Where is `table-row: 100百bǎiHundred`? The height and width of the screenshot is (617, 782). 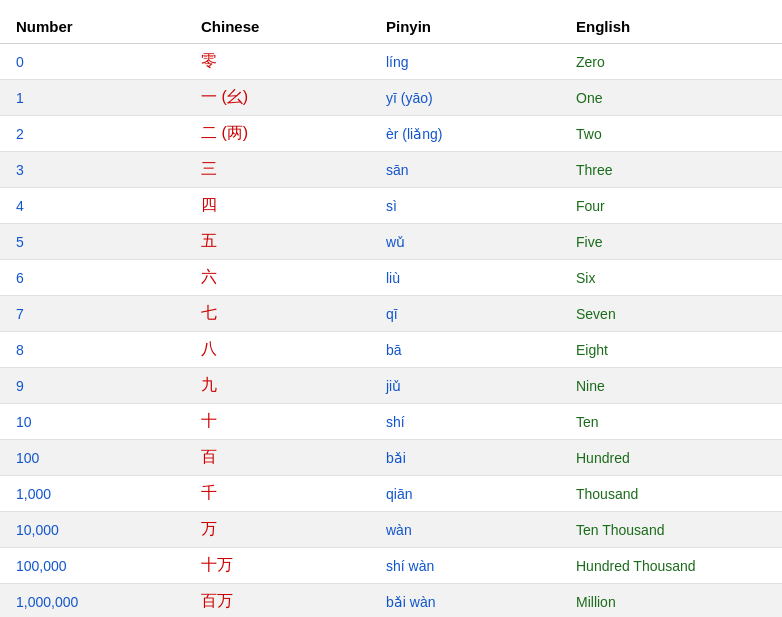
table-row: 100百bǎiHundred is located at coordinates (391, 458).